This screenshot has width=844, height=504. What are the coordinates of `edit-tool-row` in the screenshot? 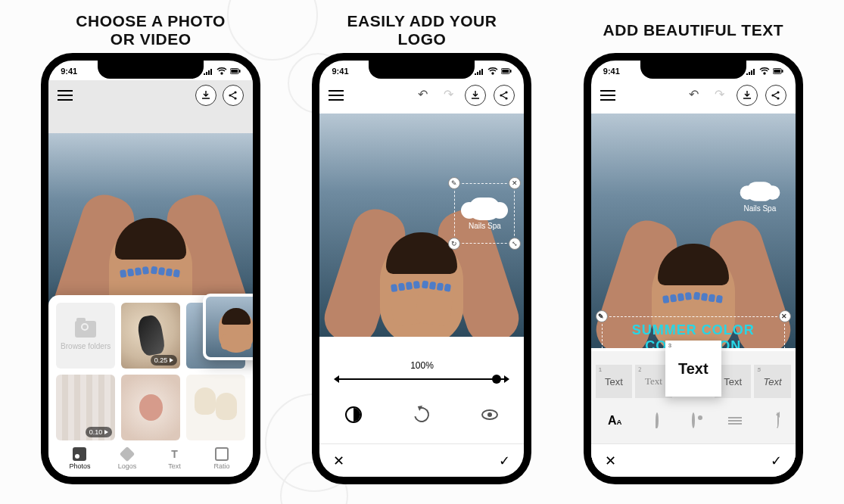 It's located at (422, 415).